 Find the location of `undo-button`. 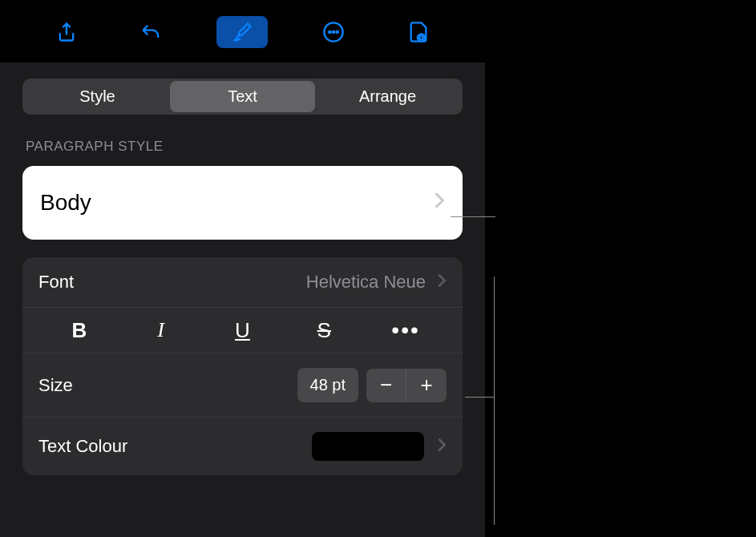

undo-button is located at coordinates (152, 32).